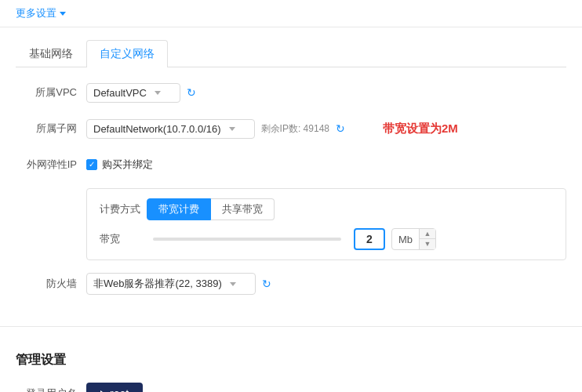 This screenshot has width=582, height=392. I want to click on purchase-label: 购买并绑定, so click(127, 165).